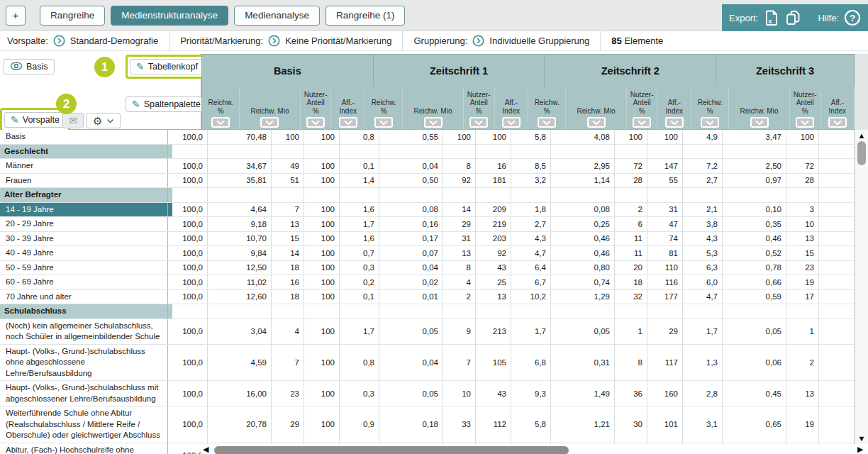 This screenshot has height=454, width=868. I want to click on vertical-scrollbar-thumb, so click(862, 153).